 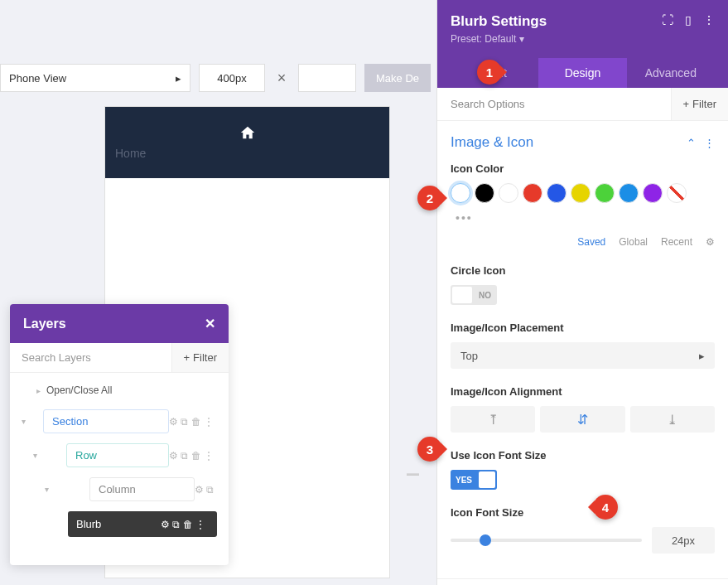 What do you see at coordinates (493, 419) in the screenshot?
I see `align-left-button: ⤒` at bounding box center [493, 419].